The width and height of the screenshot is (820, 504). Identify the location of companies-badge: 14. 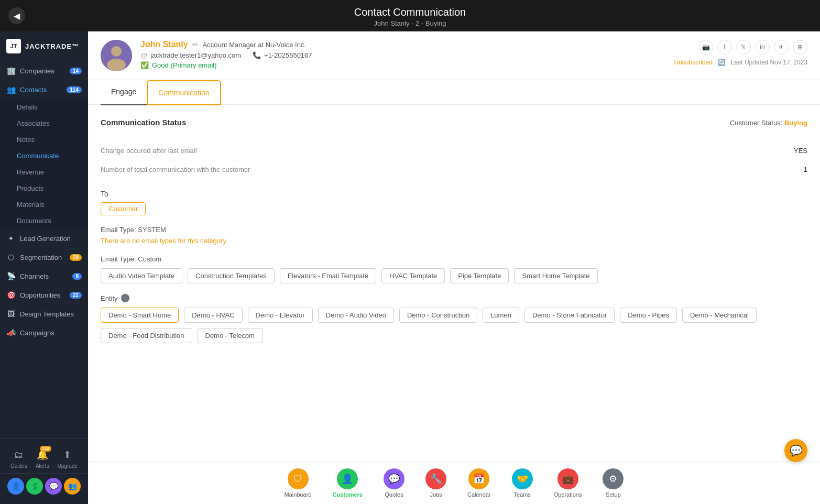
(75, 71).